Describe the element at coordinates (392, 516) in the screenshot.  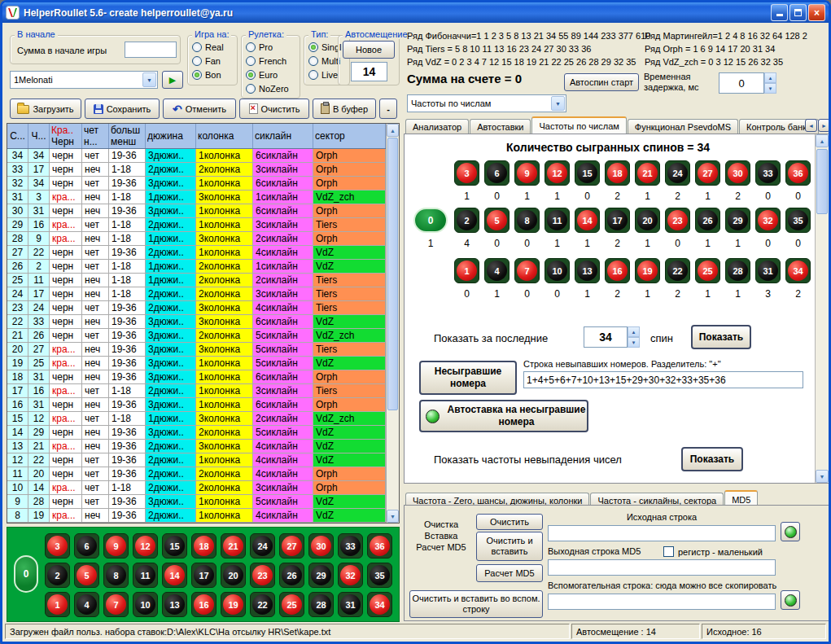
I see `scroll-down-icon: ▼` at that location.